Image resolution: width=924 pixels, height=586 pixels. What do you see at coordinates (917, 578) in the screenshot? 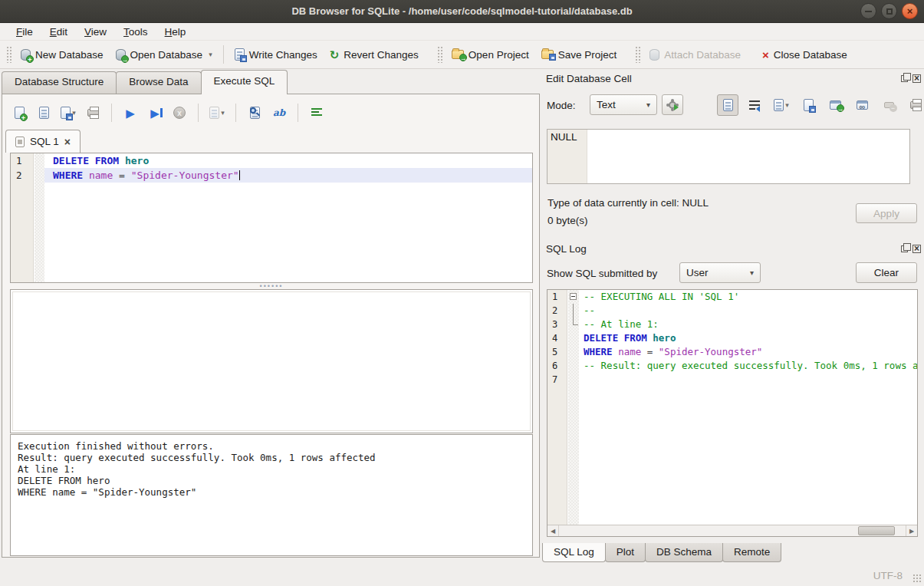
I see `resize-grip` at bounding box center [917, 578].